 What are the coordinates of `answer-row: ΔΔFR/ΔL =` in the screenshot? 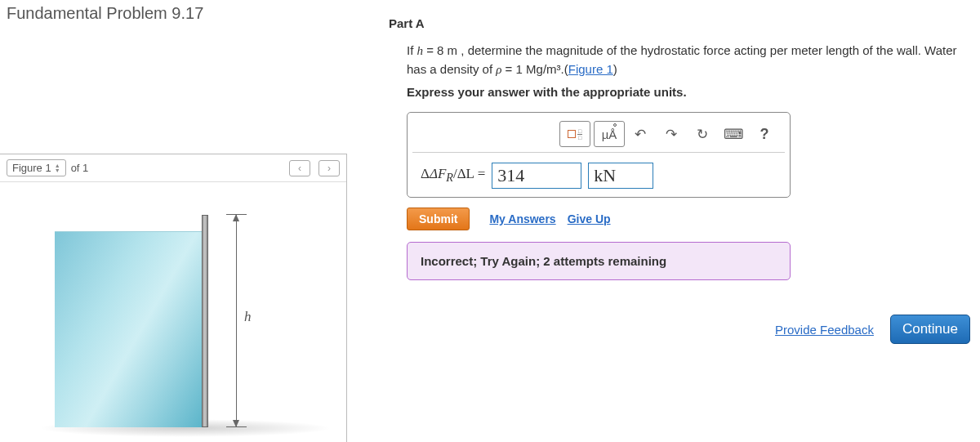 It's located at (599, 176).